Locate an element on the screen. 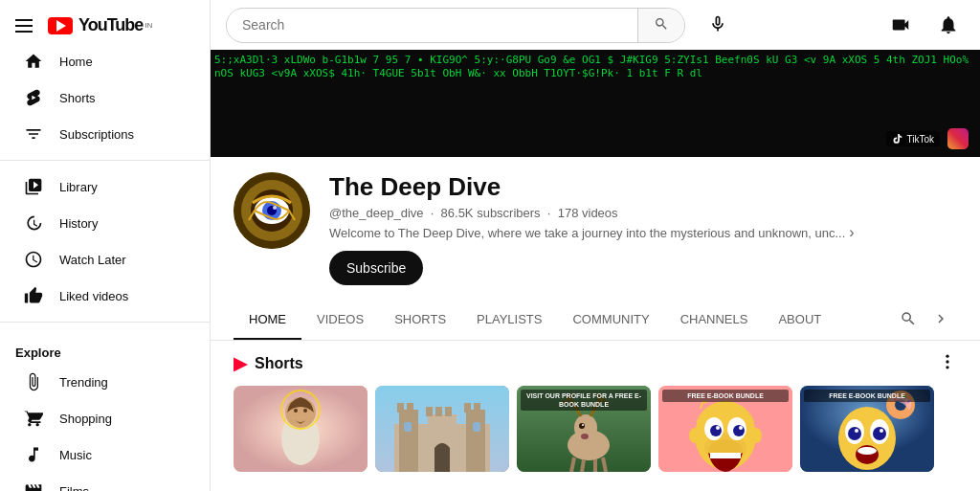 This screenshot has width=980, height=491. home-icon is located at coordinates (33, 61).